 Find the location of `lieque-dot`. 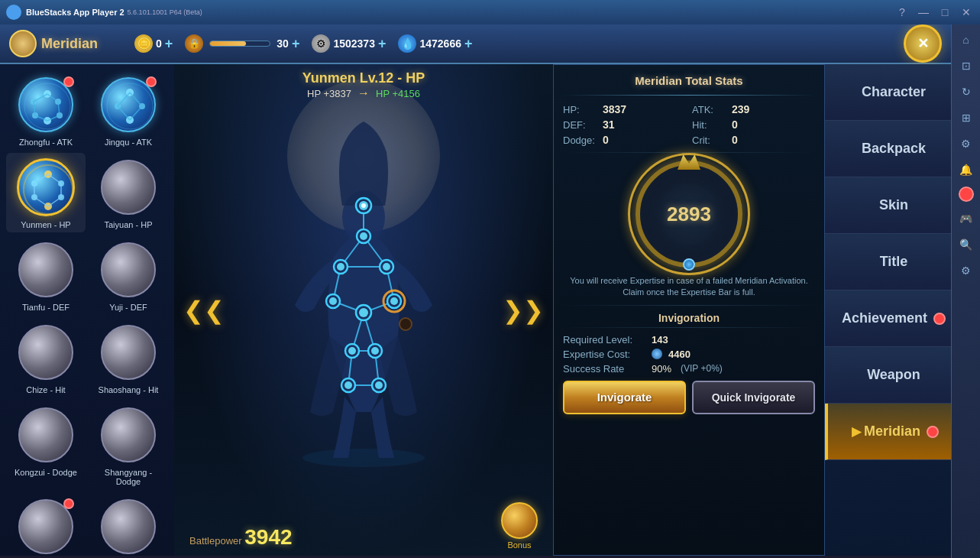

lieque-dot is located at coordinates (69, 504).